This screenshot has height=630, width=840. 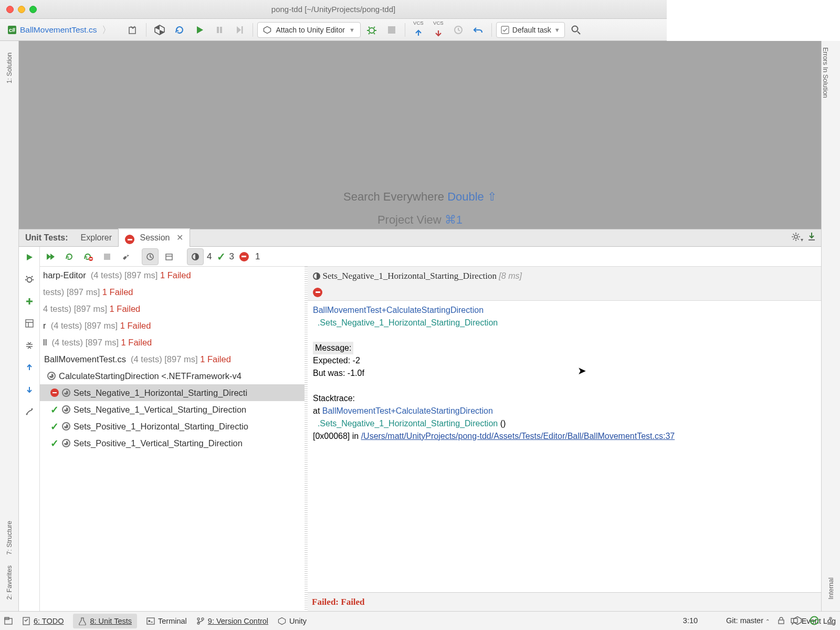 What do you see at coordinates (438, 30) in the screenshot?
I see `vcs-commit-button: VCS` at bounding box center [438, 30].